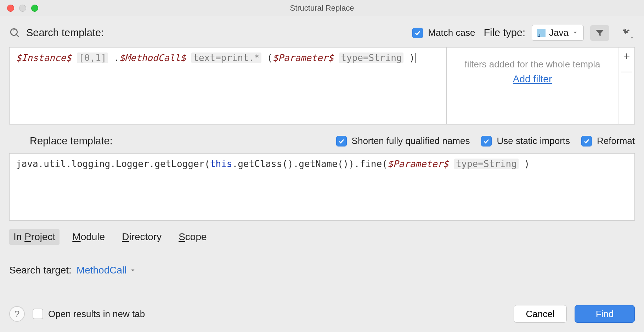 The image size is (644, 332). What do you see at coordinates (310, 164) in the screenshot?
I see `rep-mid: .getClass().getName()).fine(` at bounding box center [310, 164].